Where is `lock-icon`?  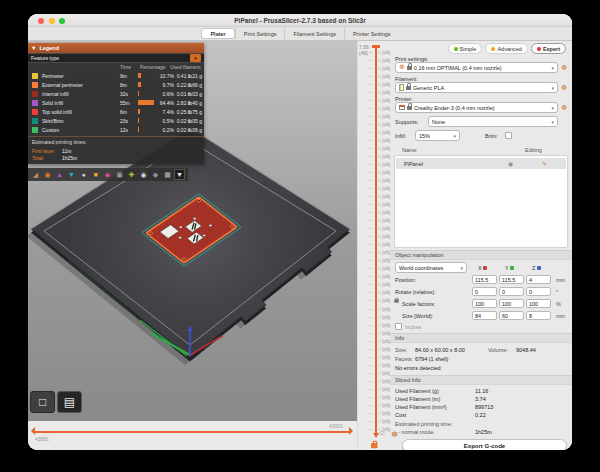 lock-icon is located at coordinates (374, 446).